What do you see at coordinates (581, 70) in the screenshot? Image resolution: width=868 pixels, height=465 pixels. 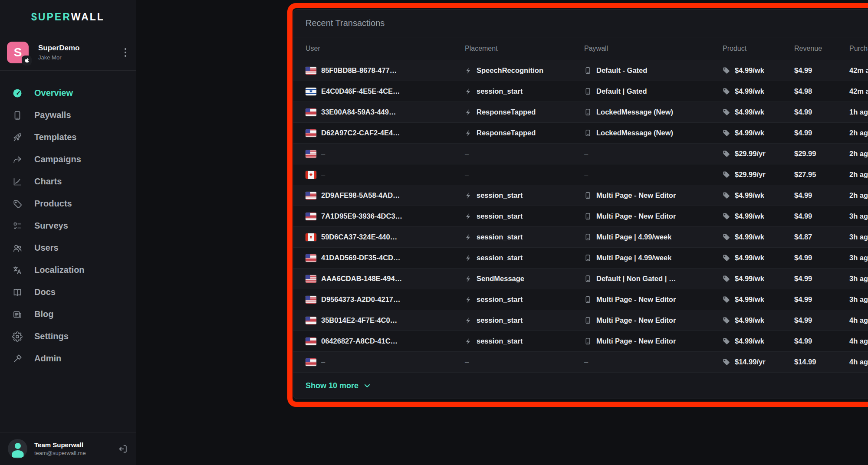 I see `transaction-row: 85F0BD8B-8678-477… SpeechRecognition Def…` at bounding box center [581, 70].